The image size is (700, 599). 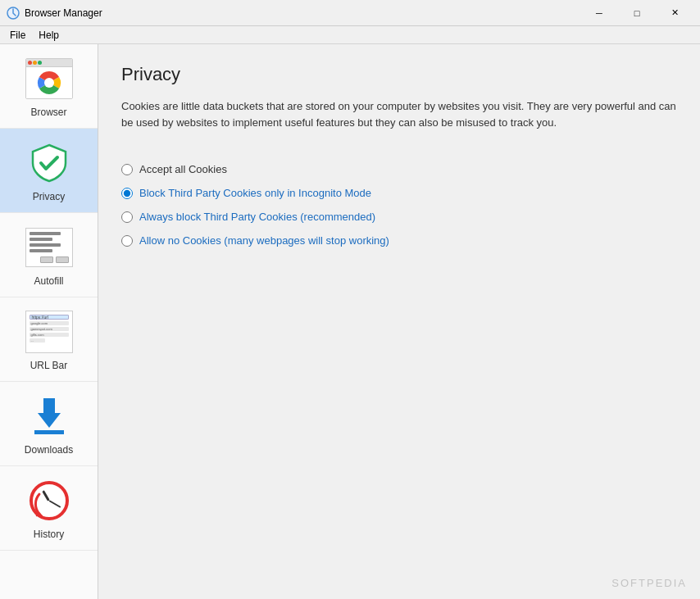 What do you see at coordinates (637, 13) in the screenshot?
I see `maximize-button: □` at bounding box center [637, 13].